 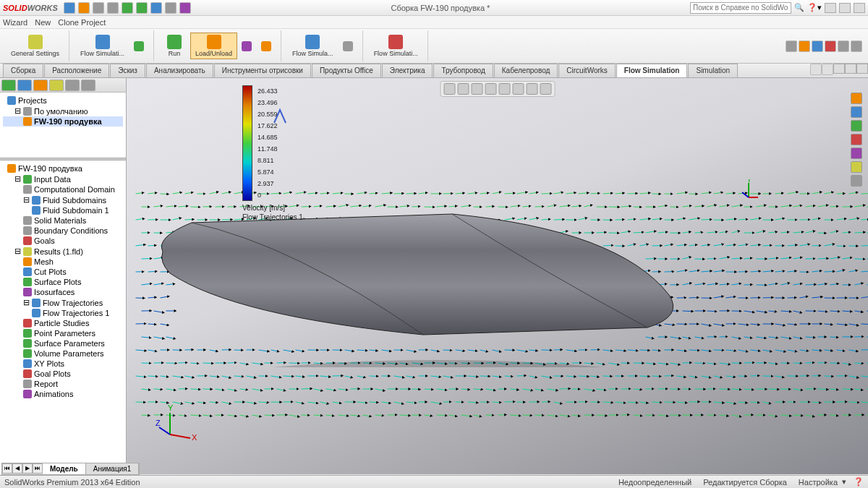 I want to click on tree-goals: Goals, so click(x=63, y=241).